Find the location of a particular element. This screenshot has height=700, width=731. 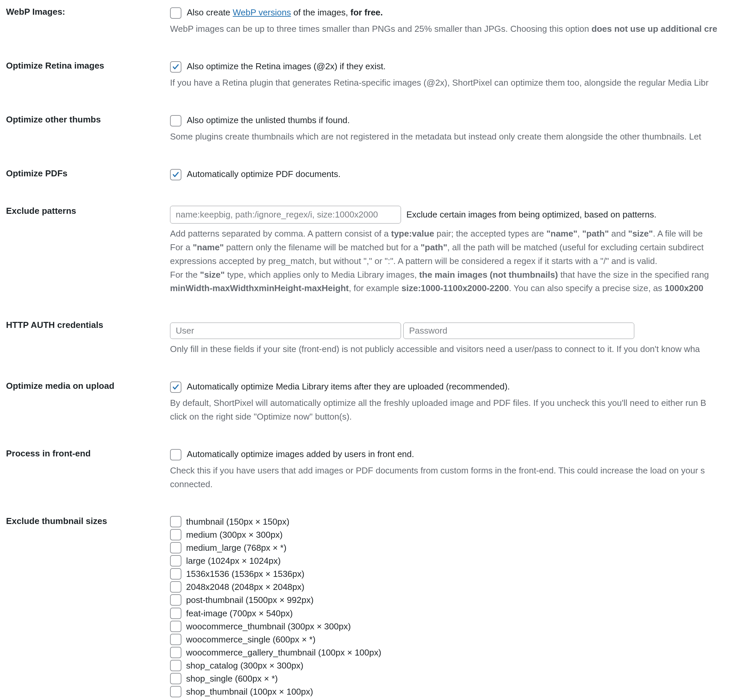

row-other-thumbs: Optimize other thumbs Also optimize the … is located at coordinates (368, 129).